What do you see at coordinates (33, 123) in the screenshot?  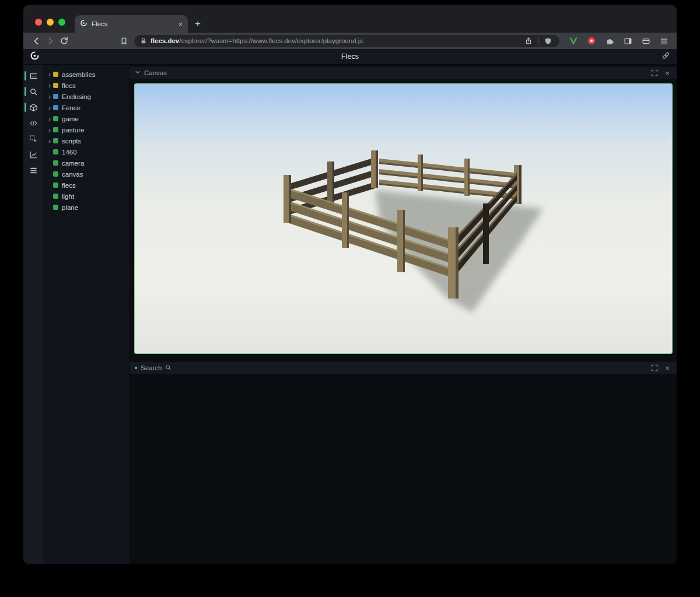 I see `code-icon` at bounding box center [33, 123].